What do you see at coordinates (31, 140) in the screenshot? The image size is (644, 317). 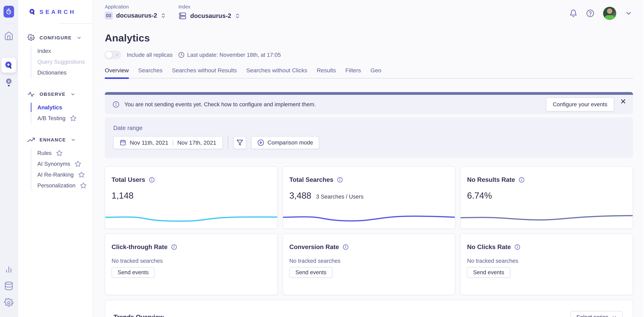 I see `trending-up-icon` at bounding box center [31, 140].